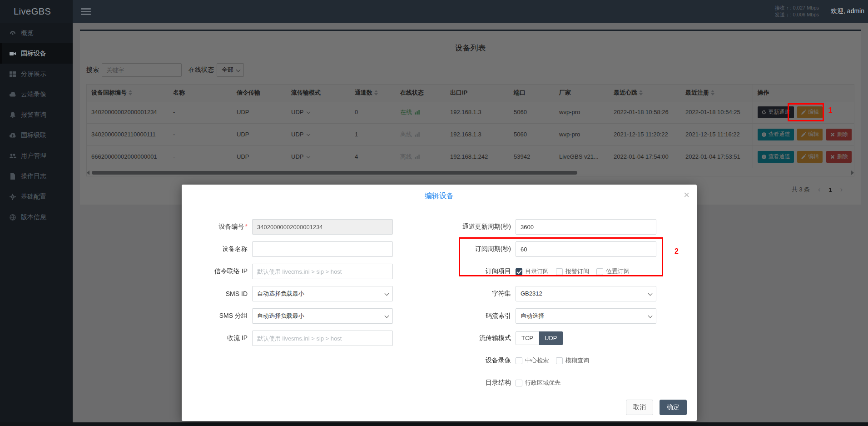 The width and height of the screenshot is (868, 426). What do you see at coordinates (36, 115) in the screenshot?
I see `sidebar-item-alarm-query: 报警查询` at bounding box center [36, 115].